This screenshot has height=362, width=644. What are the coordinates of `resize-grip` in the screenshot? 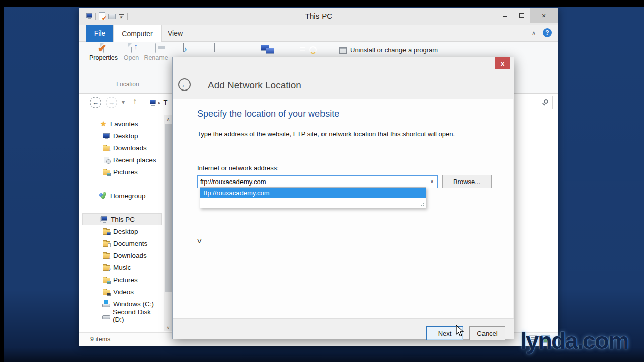 It's located at (423, 205).